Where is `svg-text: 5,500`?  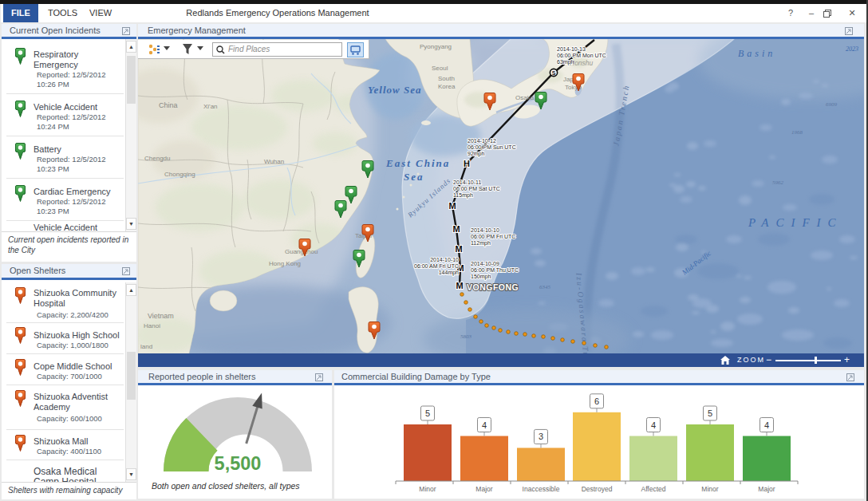 svg-text: 5,500 is located at coordinates (238, 464).